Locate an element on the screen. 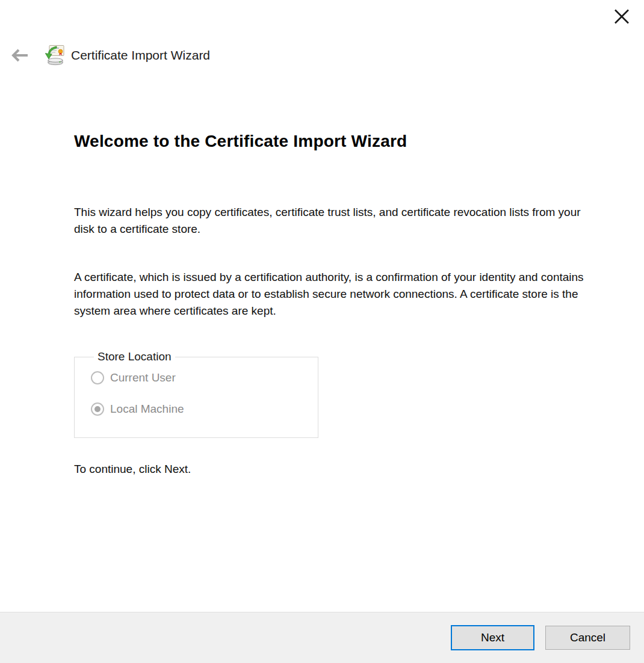 The image size is (644, 663). certificate-import-icon is located at coordinates (54, 55).